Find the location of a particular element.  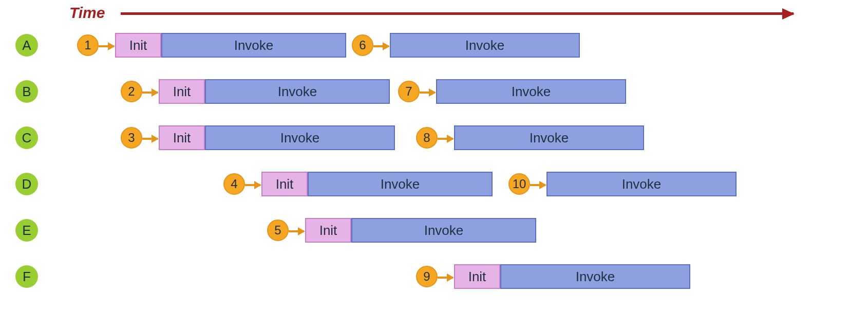

invoke-segment-4: Invoke is located at coordinates (400, 184).